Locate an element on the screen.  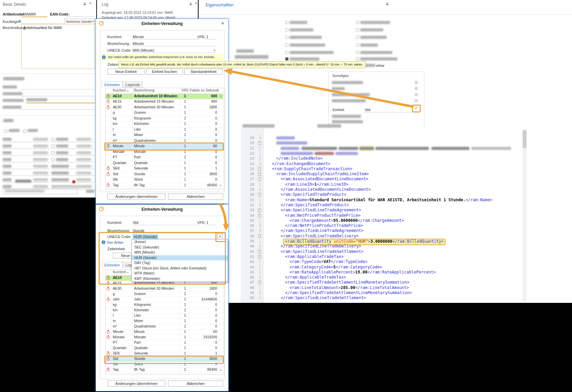
unece-input: HUR (Stunde) is located at coordinates (145, 237).